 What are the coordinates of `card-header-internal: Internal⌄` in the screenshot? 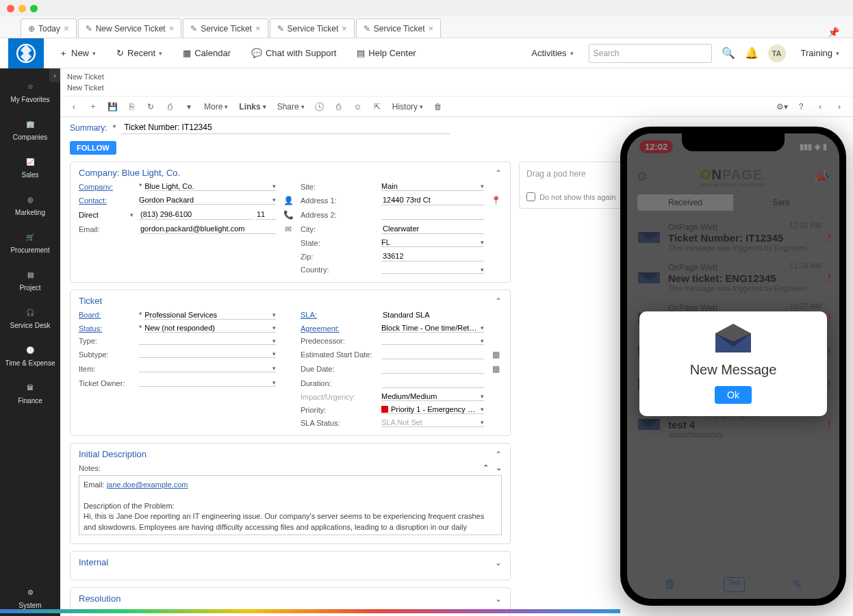 It's located at (290, 564).